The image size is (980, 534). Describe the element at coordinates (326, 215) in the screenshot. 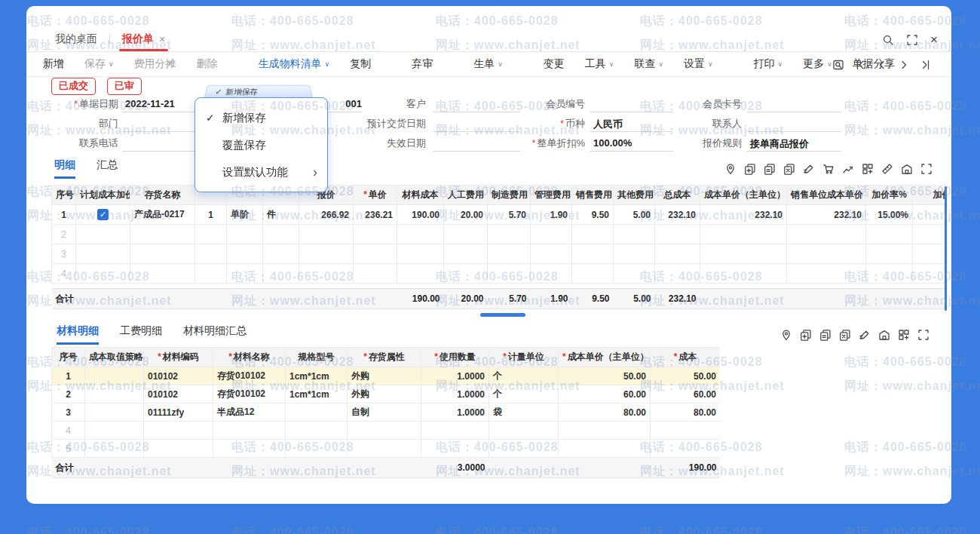

I see `grid-cell: 266.92` at that location.